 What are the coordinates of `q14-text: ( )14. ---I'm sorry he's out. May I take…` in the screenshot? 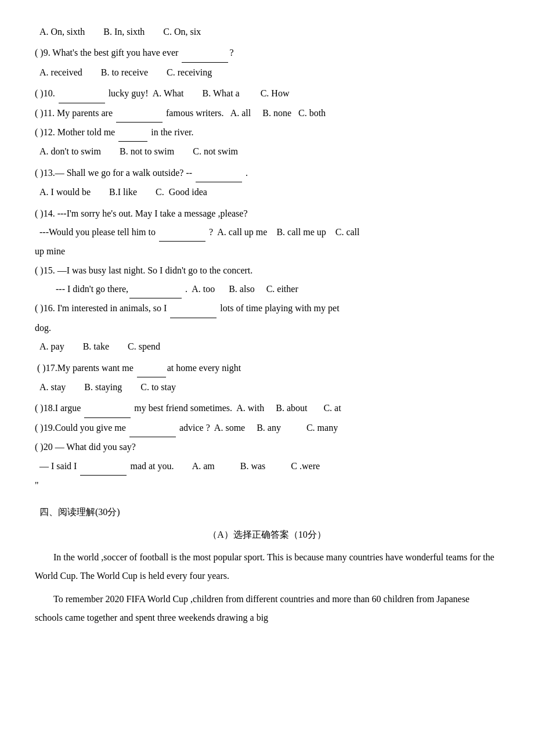 It's located at (142, 214).